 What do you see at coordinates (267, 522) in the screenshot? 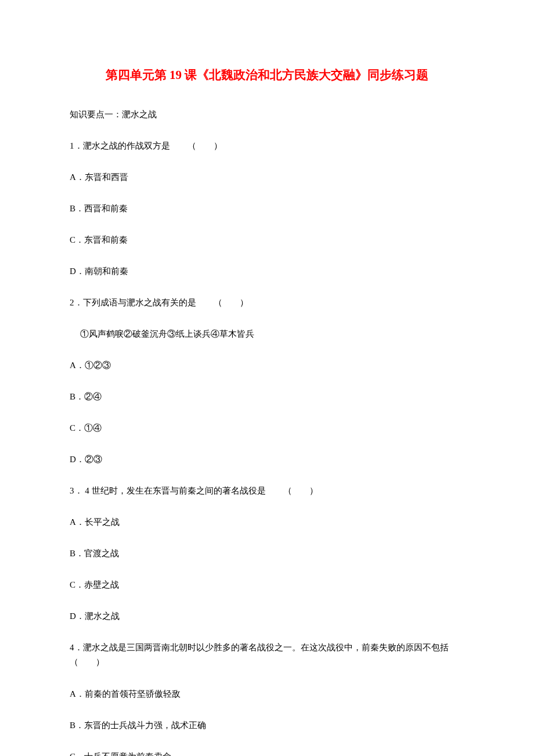
I see `question-3-option-a: A．长平之战` at bounding box center [267, 522].